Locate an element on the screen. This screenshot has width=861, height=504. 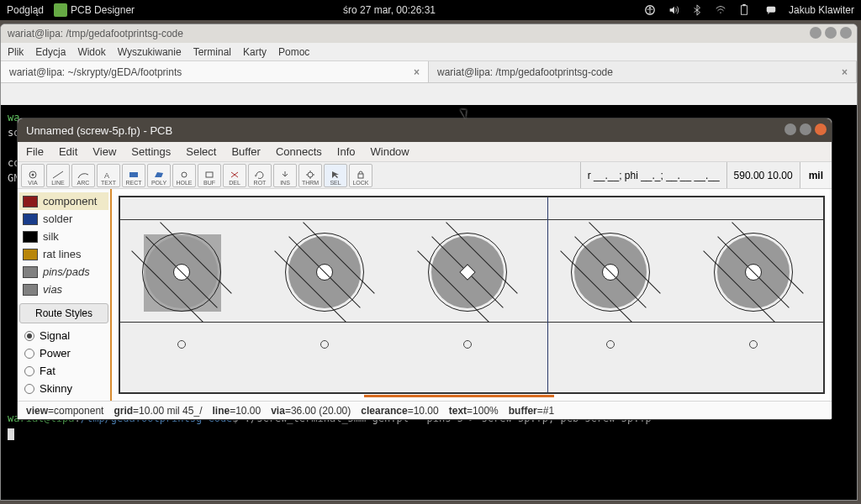
route-skinny: Skinny is located at coordinates (64, 388).